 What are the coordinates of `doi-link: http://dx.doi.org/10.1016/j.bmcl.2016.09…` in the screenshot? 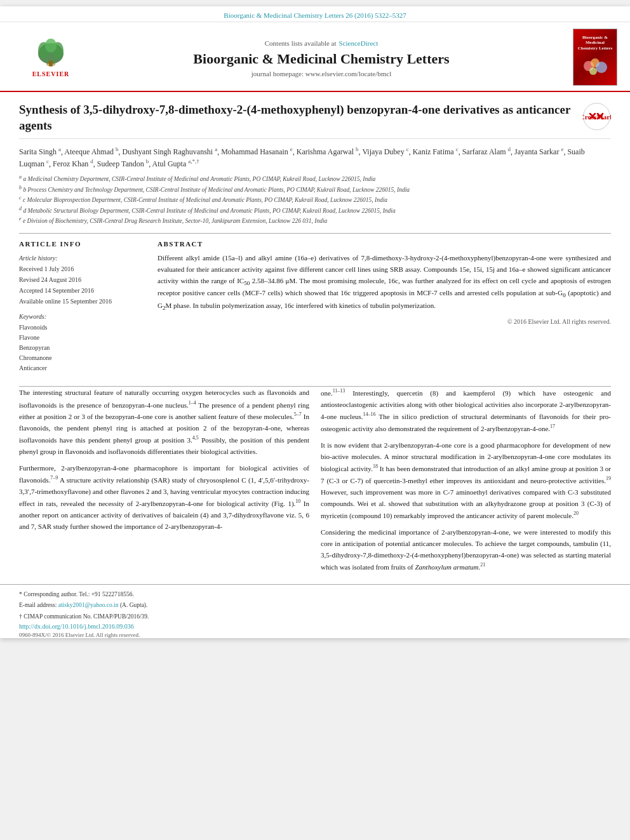 It's located at (315, 626).